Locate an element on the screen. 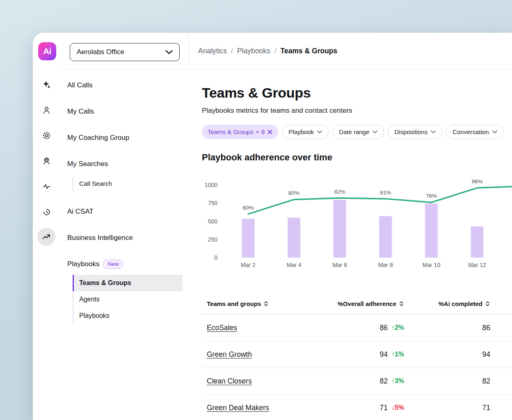 This screenshot has width=512, height=420. breadcrumb-analytics: Analytics is located at coordinates (213, 51).